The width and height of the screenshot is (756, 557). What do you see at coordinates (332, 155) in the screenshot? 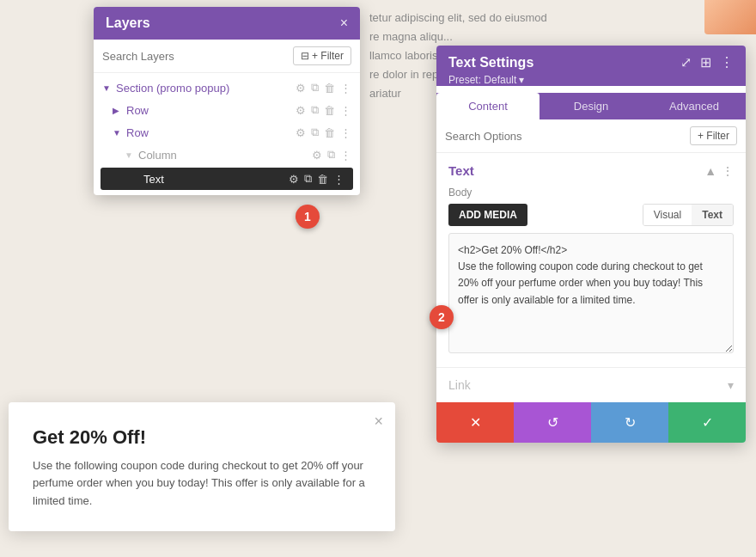
I see `layer-actions: ⚙ ⧉ ⋮` at bounding box center [332, 155].